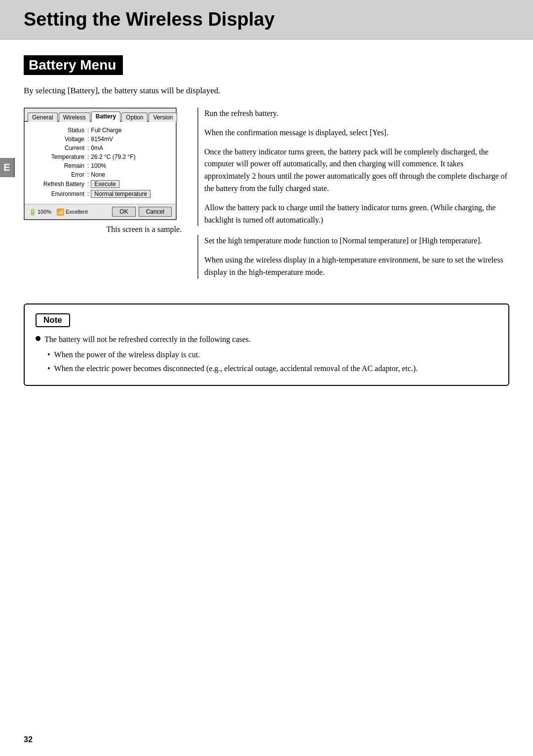 The width and height of the screenshot is (533, 756). What do you see at coordinates (266, 354) in the screenshot?
I see `note-list: The battery will not be refreshed correc…` at bounding box center [266, 354].